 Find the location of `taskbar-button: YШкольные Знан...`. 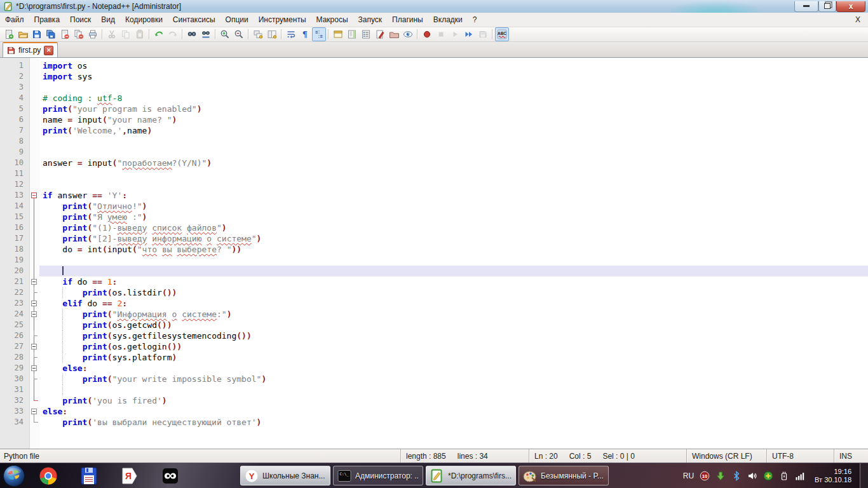

taskbar-button: YШкольные Знан... is located at coordinates (285, 475).